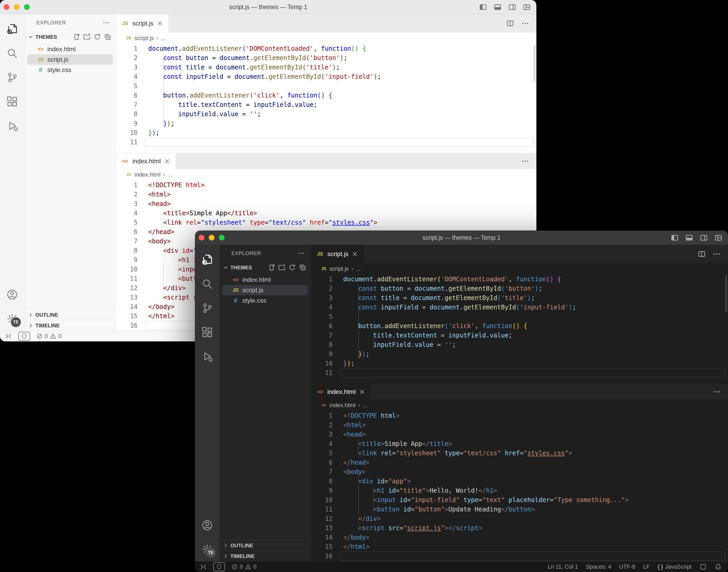  Describe the element at coordinates (703, 567) in the screenshot. I see `extension-status-icon` at that location.